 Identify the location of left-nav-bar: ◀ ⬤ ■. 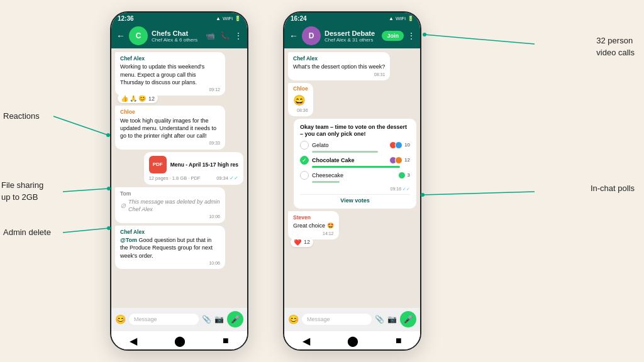
(179, 340).